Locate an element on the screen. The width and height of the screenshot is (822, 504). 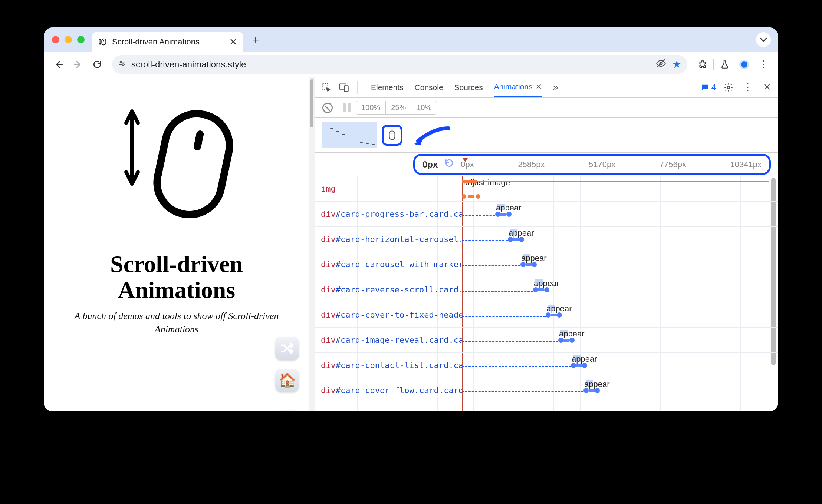
labs-icon is located at coordinates (725, 64).